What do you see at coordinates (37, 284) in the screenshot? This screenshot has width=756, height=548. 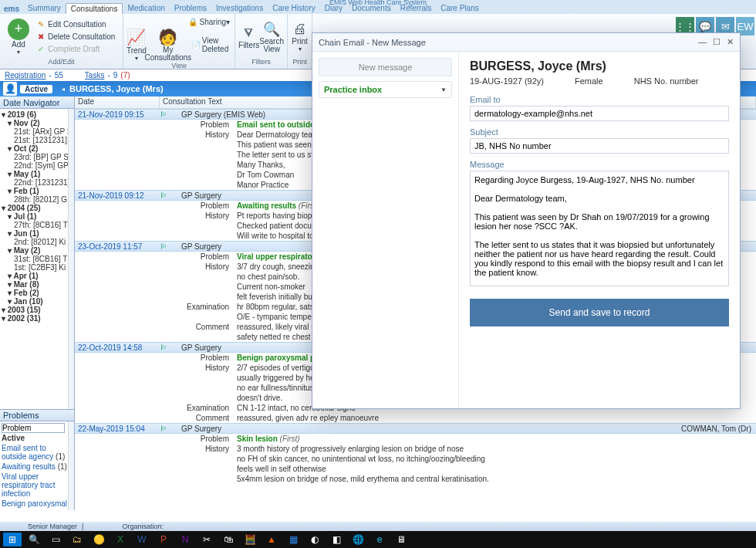 I see `tree-month: ▾ Mar (8)` at bounding box center [37, 284].